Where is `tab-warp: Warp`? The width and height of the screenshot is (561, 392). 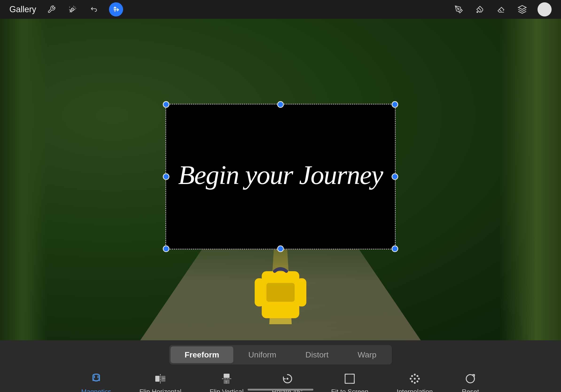 tab-warp: Warp is located at coordinates (367, 355).